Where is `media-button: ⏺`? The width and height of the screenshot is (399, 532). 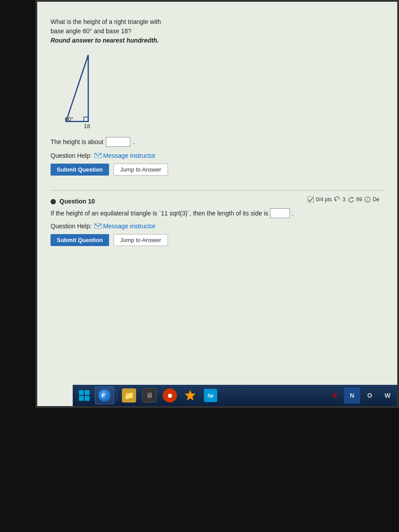
media-button: ⏺ is located at coordinates (170, 395).